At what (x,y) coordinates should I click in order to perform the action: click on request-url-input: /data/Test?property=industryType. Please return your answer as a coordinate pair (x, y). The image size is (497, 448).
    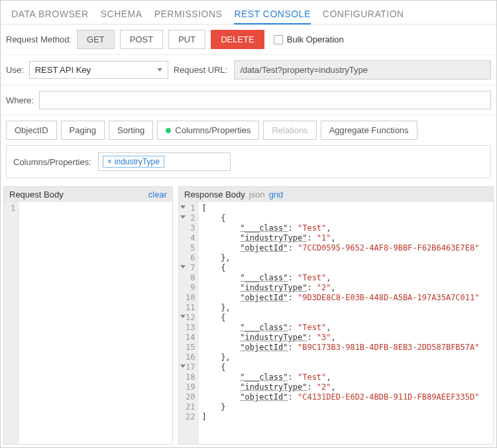
    Looking at the image, I should click on (362, 70).